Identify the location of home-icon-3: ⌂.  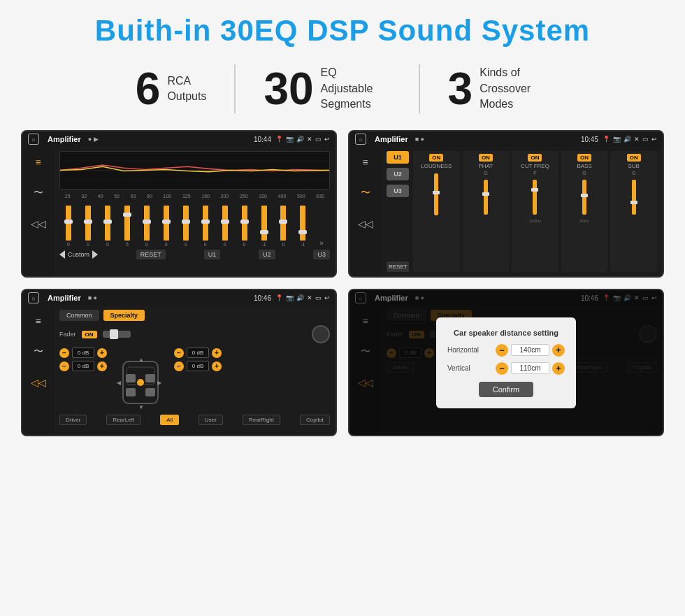
(34, 298).